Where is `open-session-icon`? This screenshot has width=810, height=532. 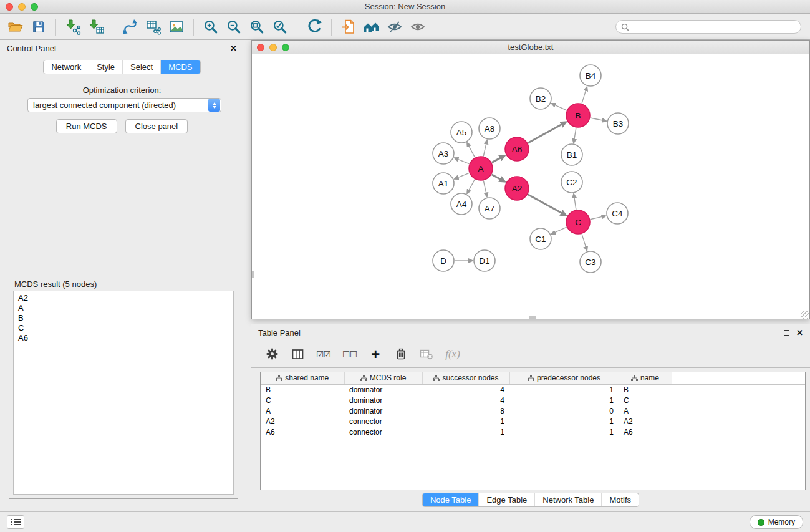
open-session-icon is located at coordinates (16, 27).